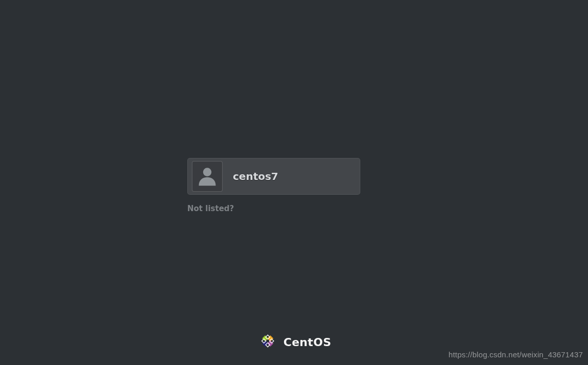 The image size is (588, 365). I want to click on user-select-centos7: centos7, so click(274, 176).